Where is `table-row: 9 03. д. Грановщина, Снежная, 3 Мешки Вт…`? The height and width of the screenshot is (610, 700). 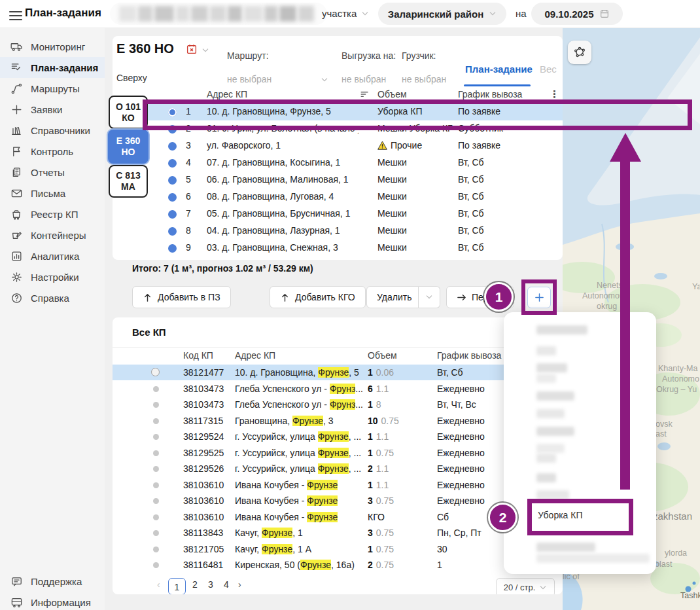 table-row: 9 03. д. Грановщина, Снежная, 3 Мешки Вт… is located at coordinates (338, 248).